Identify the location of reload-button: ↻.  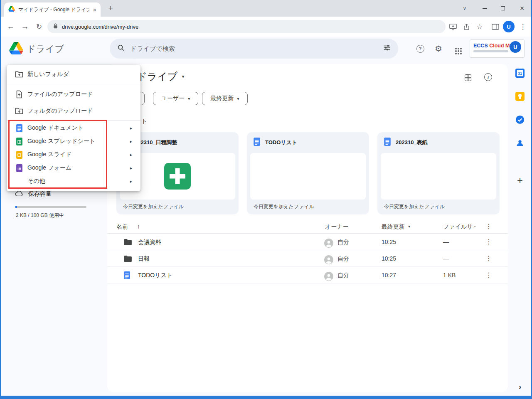
(39, 27).